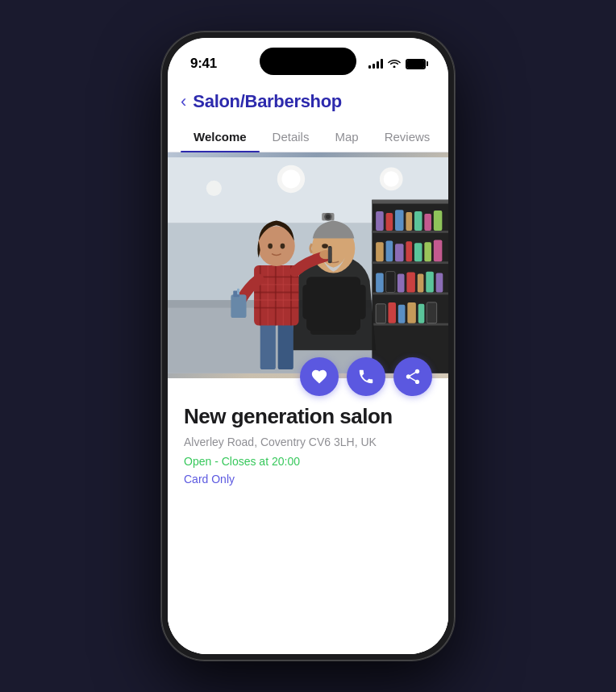 The height and width of the screenshot is (692, 616). I want to click on salon-status: Open - Closes at 20:00, so click(308, 461).